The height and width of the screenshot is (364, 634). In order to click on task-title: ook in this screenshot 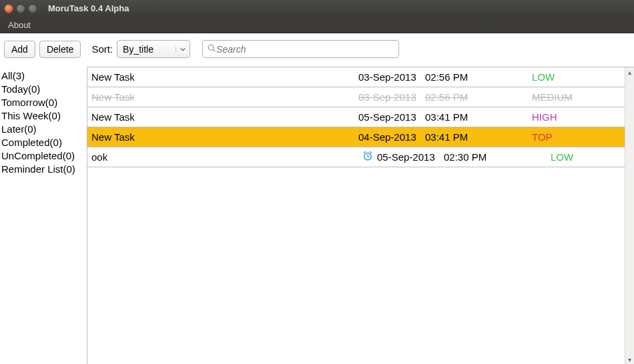, I will do `click(225, 157)`.